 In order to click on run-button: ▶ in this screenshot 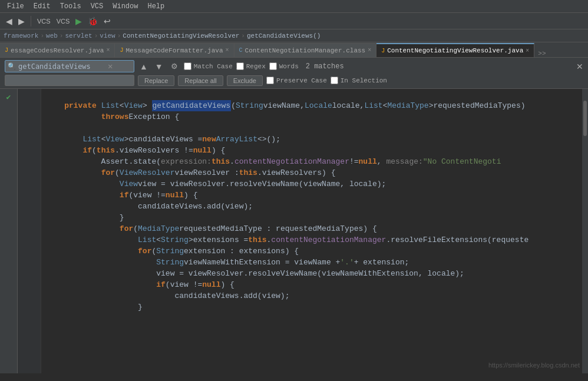, I will do `click(79, 21)`.